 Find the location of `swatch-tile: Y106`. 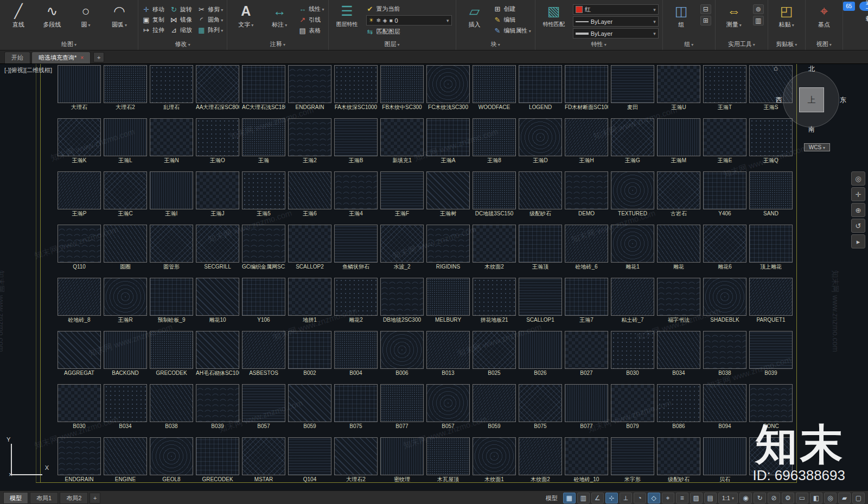

swatch-tile: Y106 is located at coordinates (264, 301).